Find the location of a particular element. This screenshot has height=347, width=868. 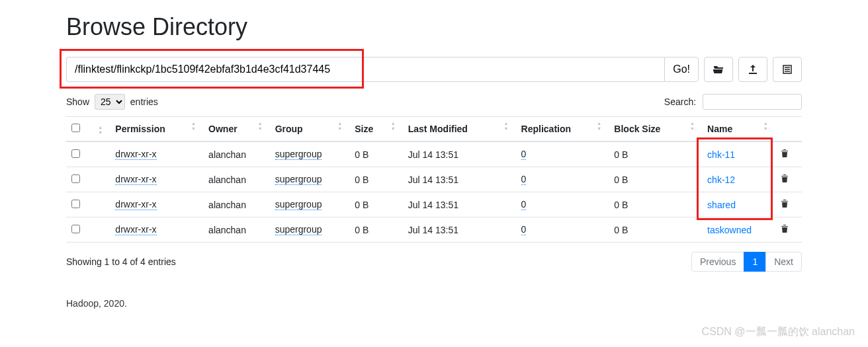

page-title: Browse Directory is located at coordinates (434, 27).